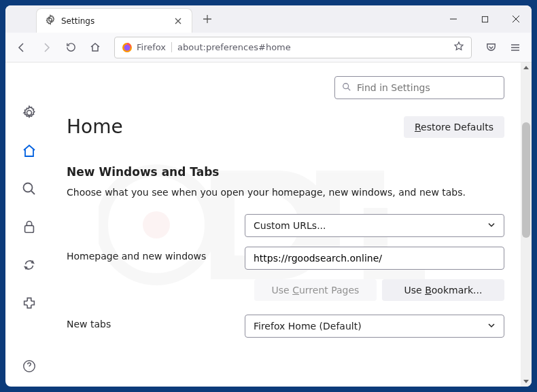 Image resolution: width=537 pixels, height=392 pixels. I want to click on sidebar-help, so click(29, 366).